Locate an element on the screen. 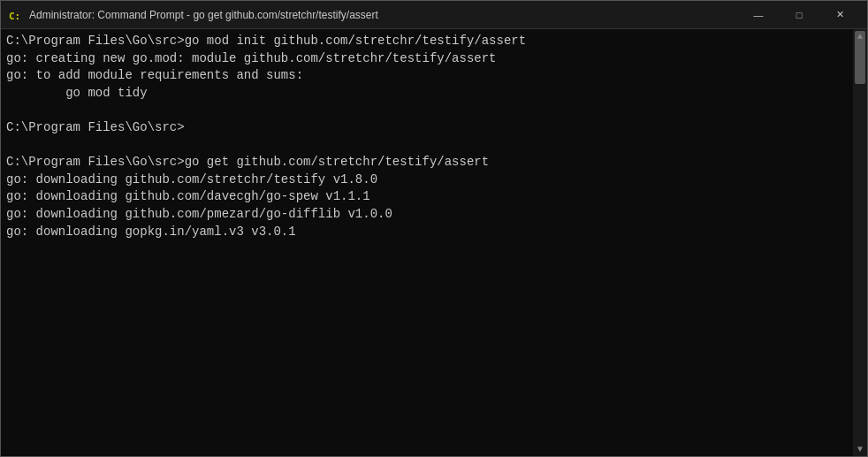 This screenshot has width=868, height=457. title-bar-controls: — □ ✕ is located at coordinates (799, 15).